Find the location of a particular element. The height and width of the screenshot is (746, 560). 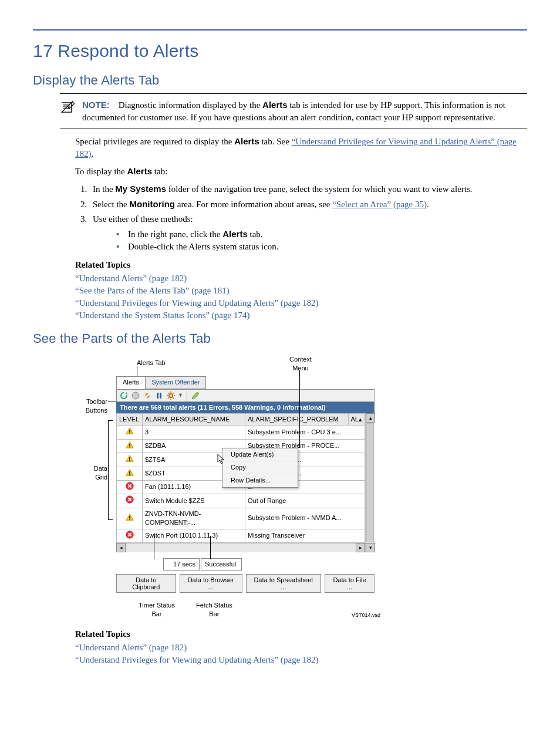

t: In the is located at coordinates (104, 189).